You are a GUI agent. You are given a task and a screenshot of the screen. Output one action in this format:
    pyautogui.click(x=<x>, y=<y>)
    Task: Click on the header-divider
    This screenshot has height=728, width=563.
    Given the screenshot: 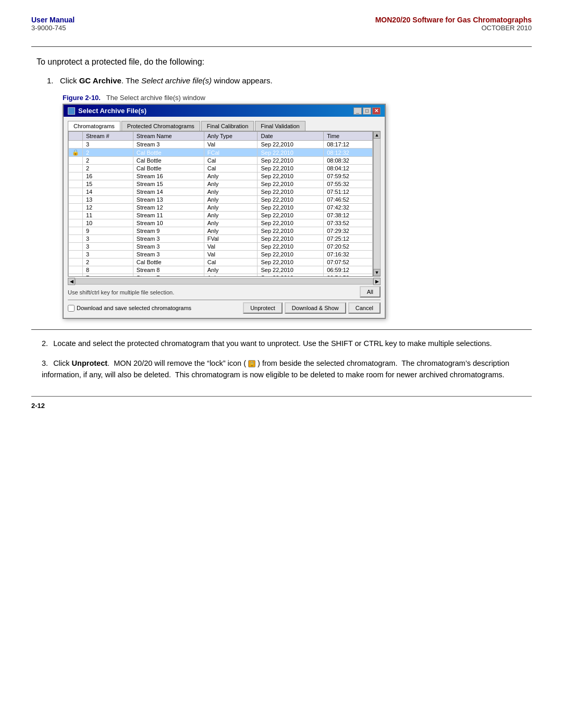 What is the action you would take?
    pyautogui.click(x=282, y=47)
    